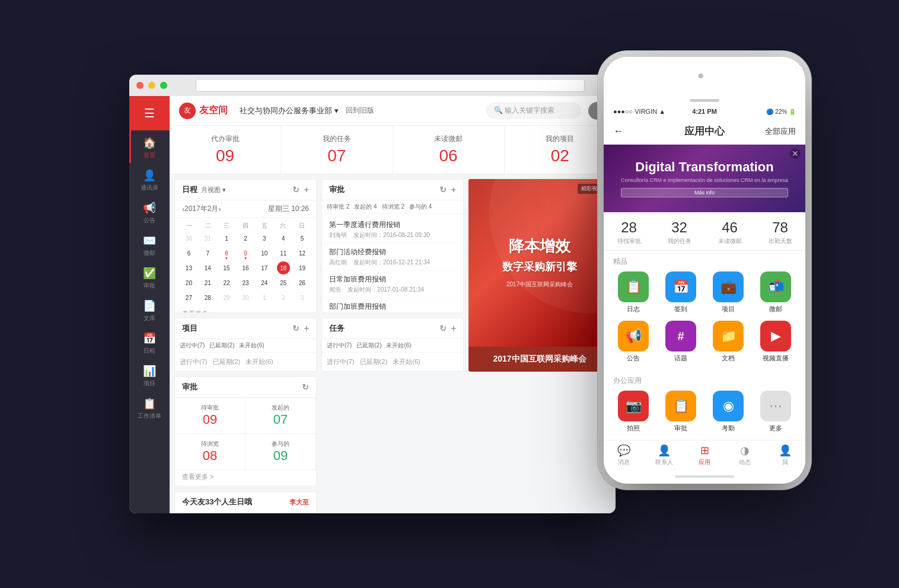 The width and height of the screenshot is (899, 588). Describe the element at coordinates (227, 283) in the screenshot. I see `cal-day: 22` at that location.